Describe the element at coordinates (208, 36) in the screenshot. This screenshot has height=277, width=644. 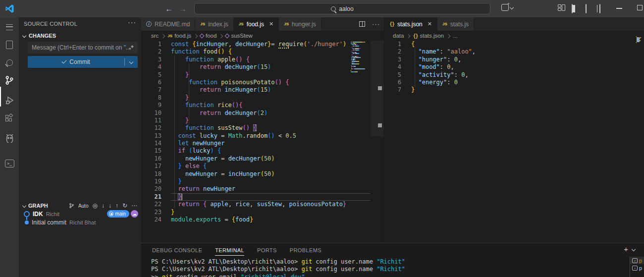
I see `breadcrumb-item: food` at that location.